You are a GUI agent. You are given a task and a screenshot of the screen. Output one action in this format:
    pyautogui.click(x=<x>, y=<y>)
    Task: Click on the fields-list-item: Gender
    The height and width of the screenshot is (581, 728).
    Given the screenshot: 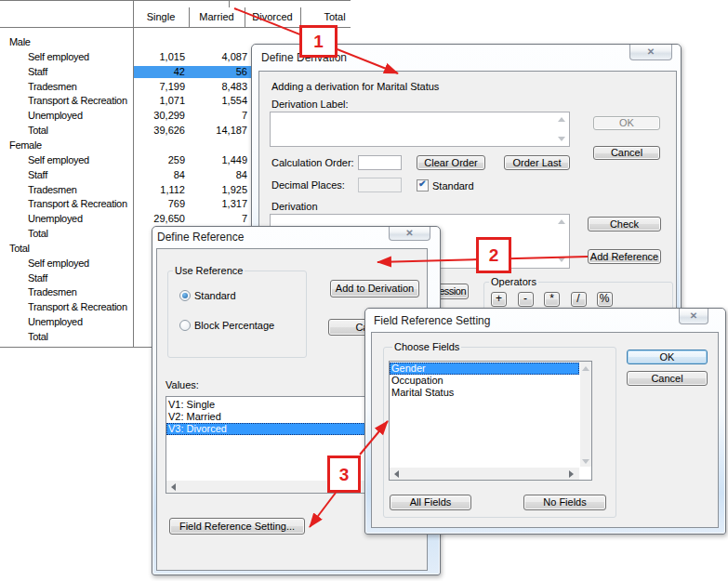 What is the action you would take?
    pyautogui.click(x=409, y=368)
    